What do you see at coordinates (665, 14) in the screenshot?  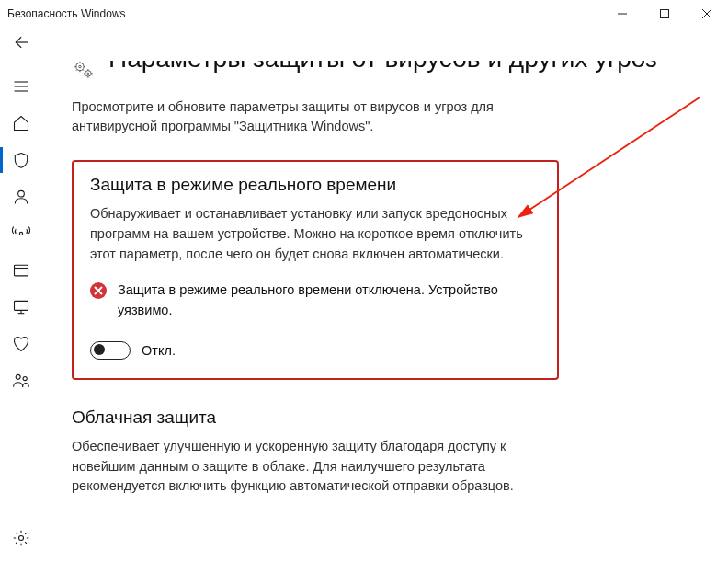 I see `window-controls` at bounding box center [665, 14].